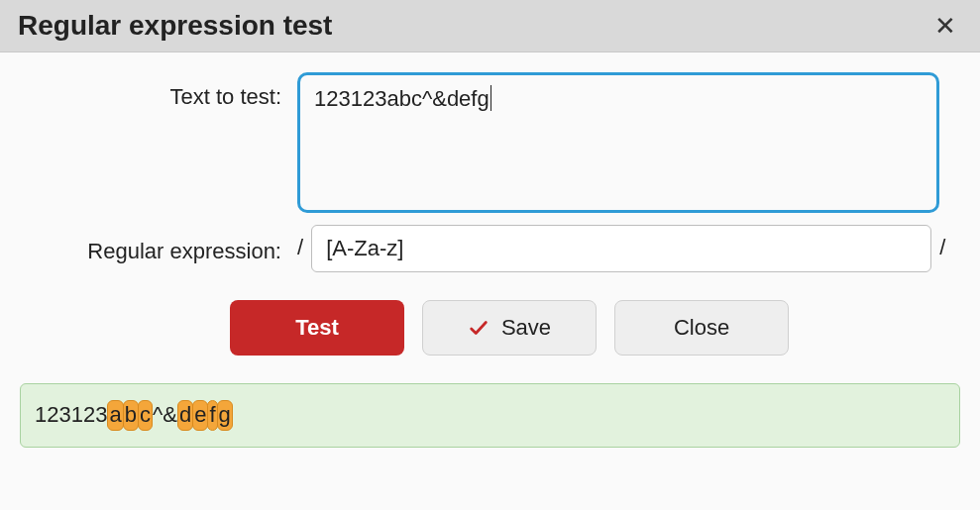 This screenshot has width=980, height=510. What do you see at coordinates (509, 328) in the screenshot?
I see `save-button: Save` at bounding box center [509, 328].